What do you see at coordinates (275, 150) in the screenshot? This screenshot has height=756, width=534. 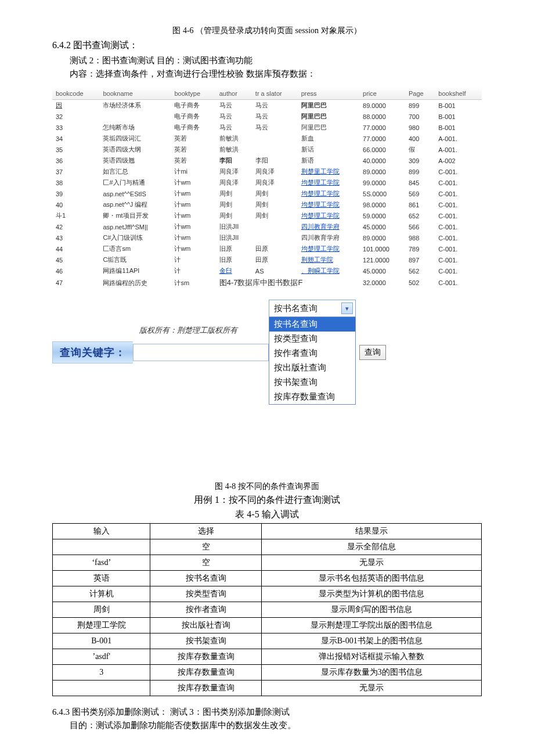 I see `db-cell` at bounding box center [275, 150].